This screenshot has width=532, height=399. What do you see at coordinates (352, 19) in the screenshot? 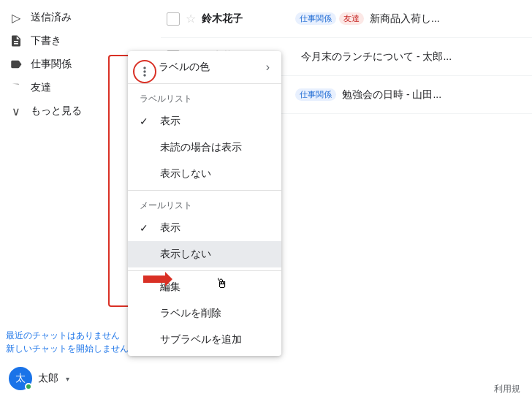
I see `tag-friend: 友達` at bounding box center [352, 19].